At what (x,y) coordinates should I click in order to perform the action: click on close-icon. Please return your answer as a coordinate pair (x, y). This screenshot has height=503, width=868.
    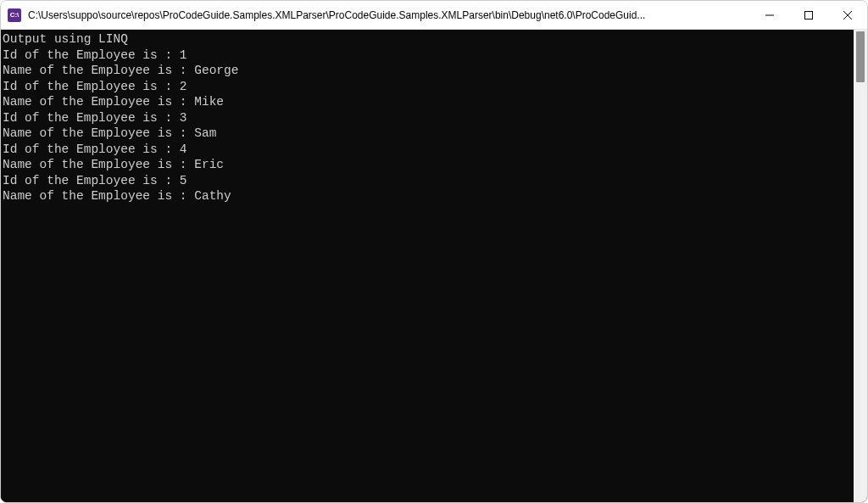
    Looking at the image, I should click on (848, 15).